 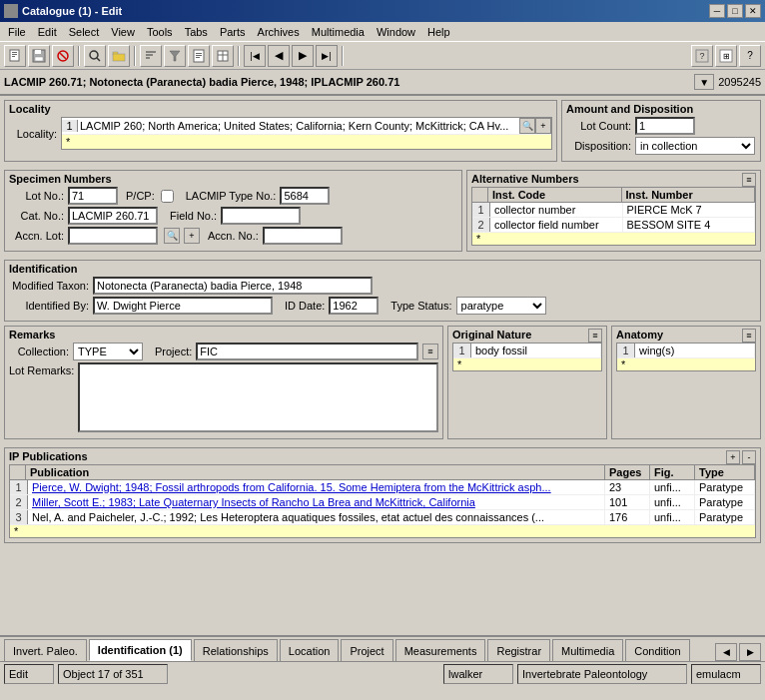 I want to click on alt-col-number: Inst. Number, so click(x=689, y=195).